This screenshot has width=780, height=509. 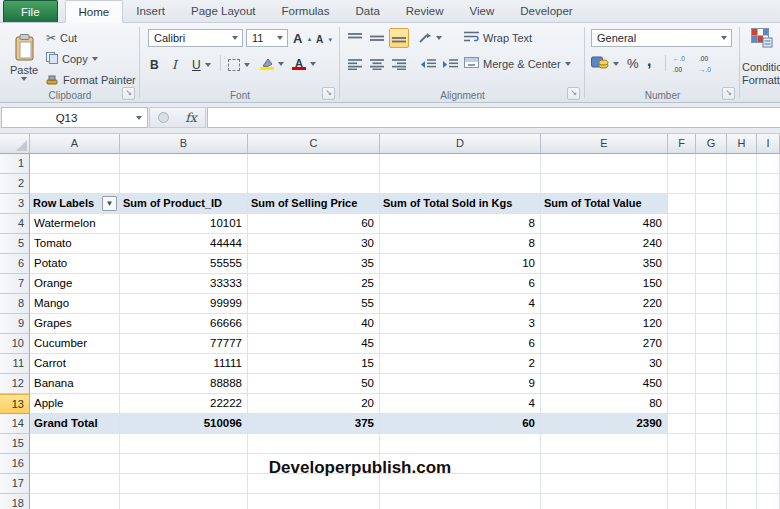 I want to click on cell-E17, so click(x=604, y=484).